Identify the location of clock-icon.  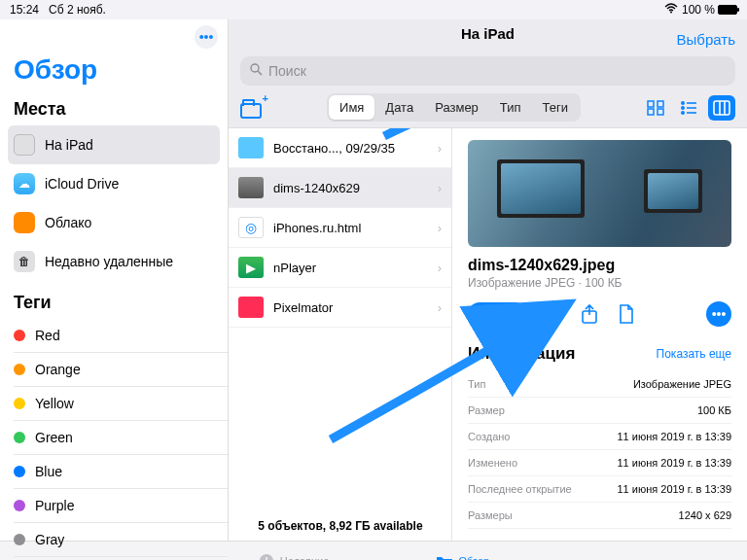
(267, 556).